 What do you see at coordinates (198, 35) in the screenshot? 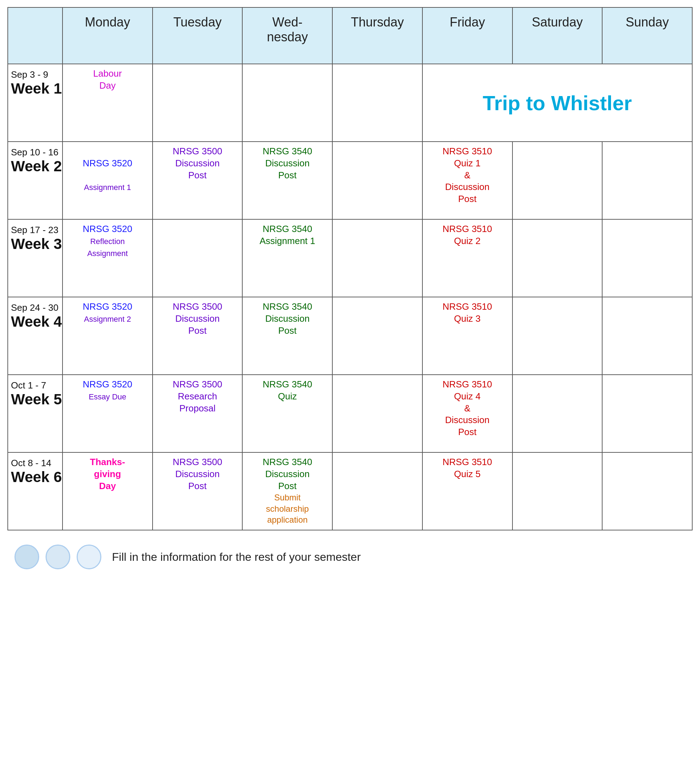
I see `header-tuesday: Tuesday` at bounding box center [198, 35].